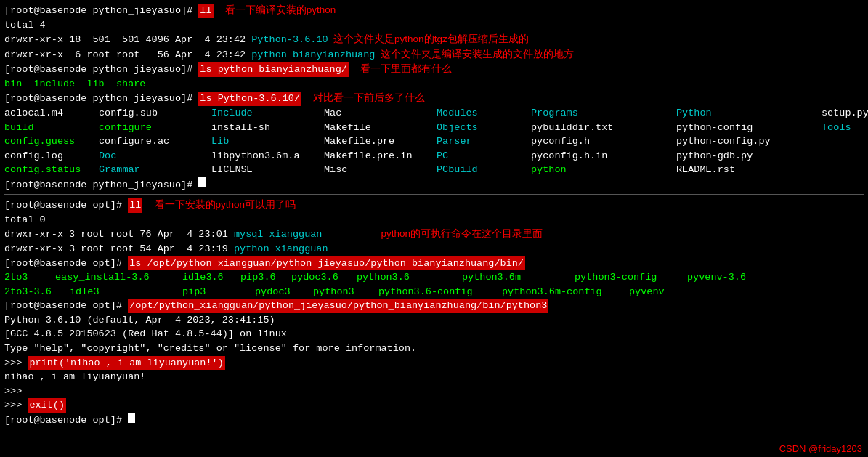  Describe the element at coordinates (273, 70) in the screenshot. I see `cmd-ls-bianyianzhuang: ls python_bianyianzhuang/` at that location.